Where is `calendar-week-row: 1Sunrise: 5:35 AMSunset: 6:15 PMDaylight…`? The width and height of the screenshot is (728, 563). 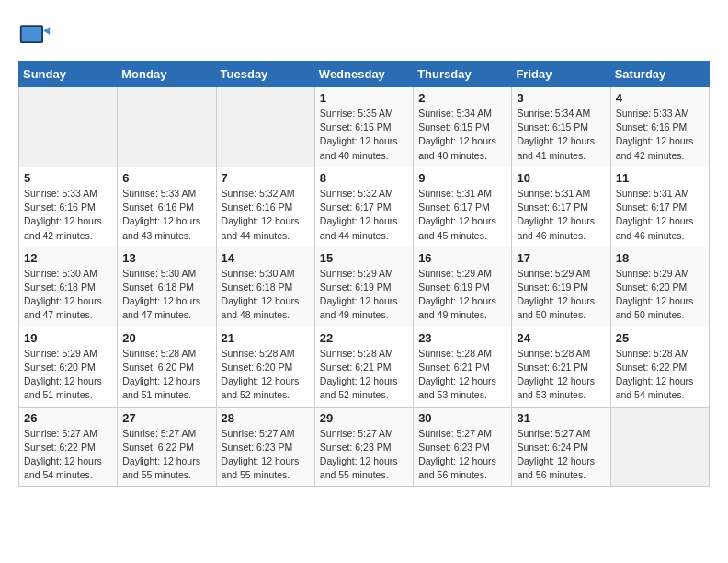 calendar-week-row: 1Sunrise: 5:35 AMSunset: 6:15 PMDaylight… is located at coordinates (364, 127).